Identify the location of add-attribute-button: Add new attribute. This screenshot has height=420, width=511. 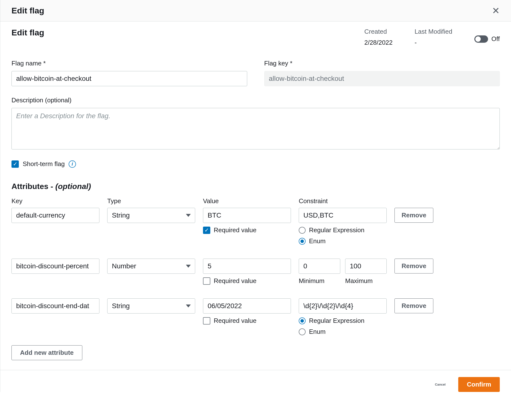
(47, 353).